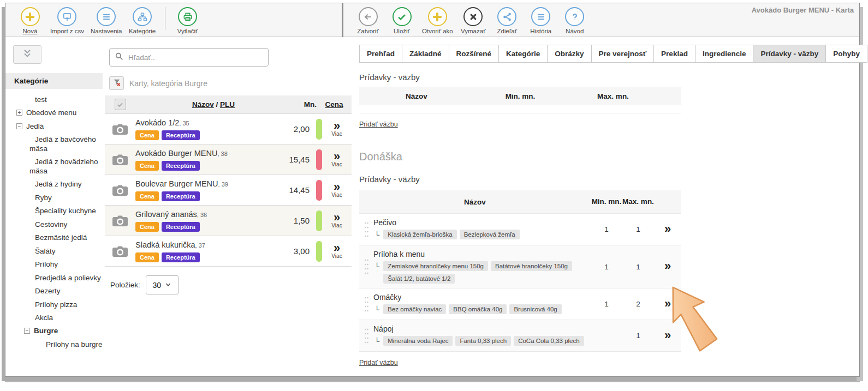 The width and height of the screenshot is (868, 391). I want to click on card-row: Sladká kukurička, 37CenaReceptúra3,00»Vi…, so click(228, 251).